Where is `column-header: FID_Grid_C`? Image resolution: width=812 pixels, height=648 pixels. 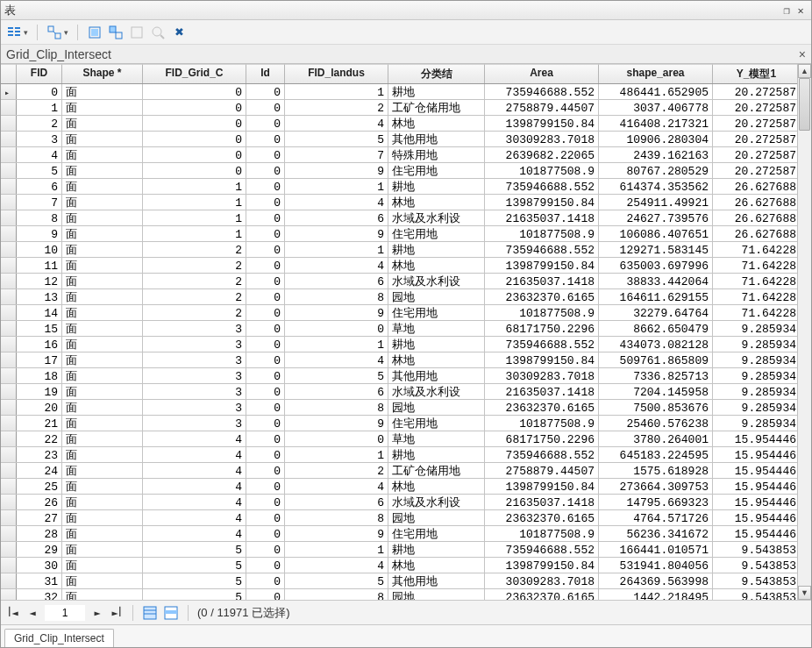 column-header: FID_Grid_C is located at coordinates (195, 74).